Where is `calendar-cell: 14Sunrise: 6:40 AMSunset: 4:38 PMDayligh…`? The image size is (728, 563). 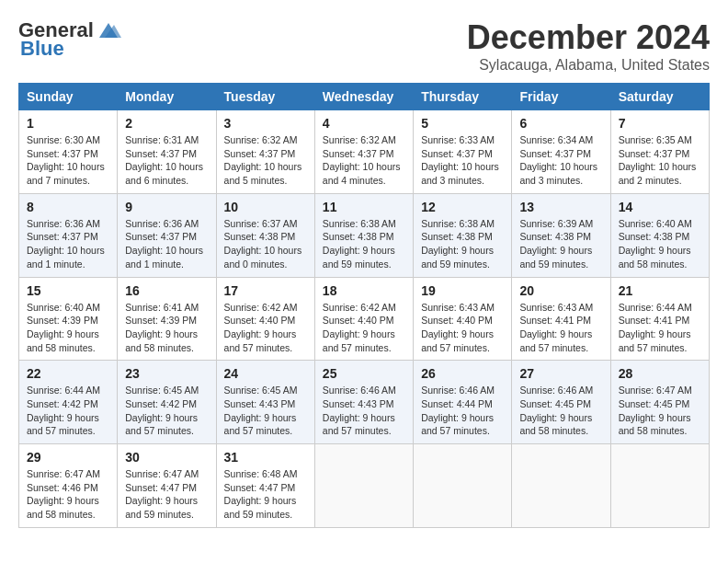 calendar-cell: 14Sunrise: 6:40 AMSunset: 4:38 PMDayligh… is located at coordinates (660, 236).